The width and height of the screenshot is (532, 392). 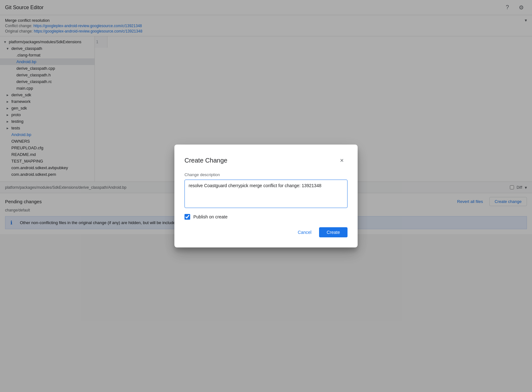 I want to click on publish-checkbox, so click(x=187, y=217).